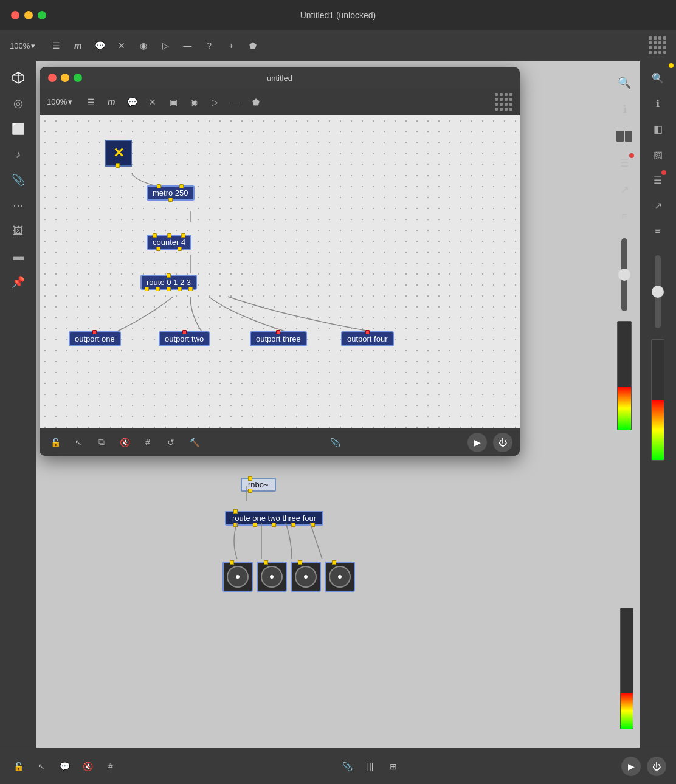  Describe the element at coordinates (306, 577) in the screenshot. I see `dial-3-object` at that location.